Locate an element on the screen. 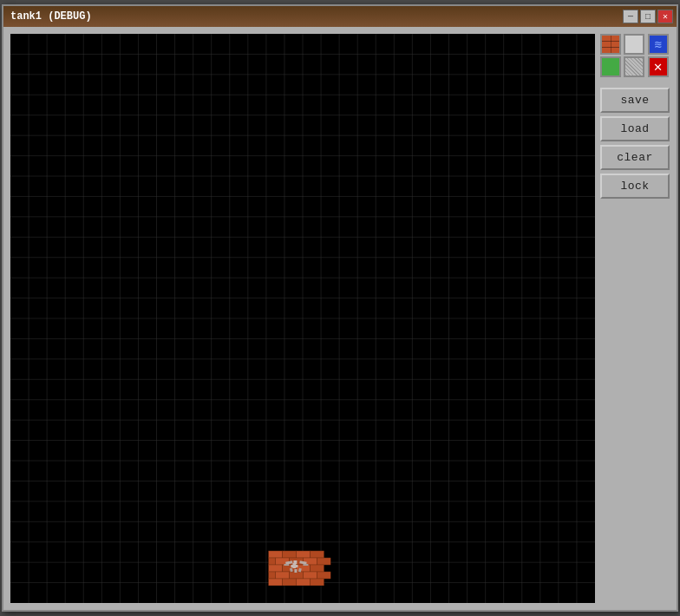 This screenshot has width=680, height=616. tank-sprite is located at coordinates (299, 561).